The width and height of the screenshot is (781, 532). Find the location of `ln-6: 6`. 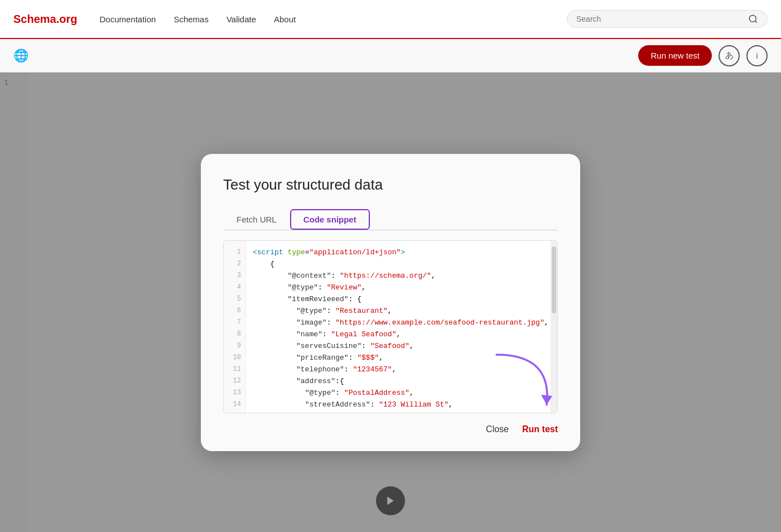

ln-6: 6 is located at coordinates (234, 311).